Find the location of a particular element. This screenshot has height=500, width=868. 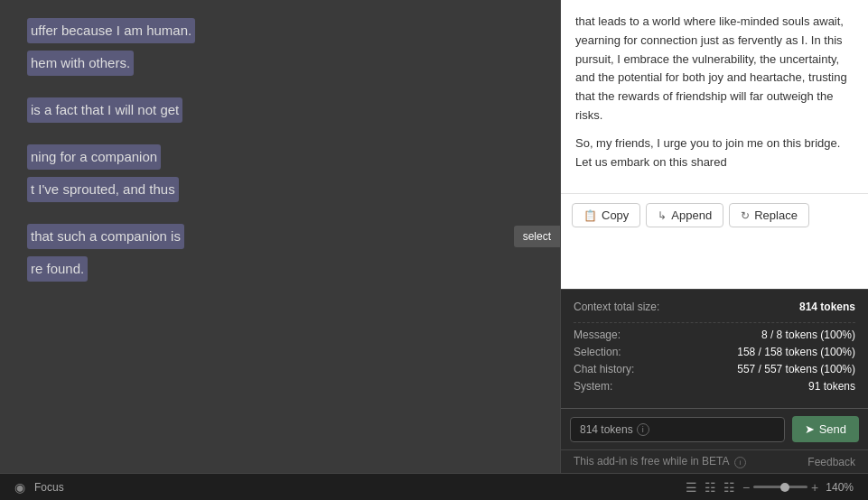

layout-icon-1: ☰ is located at coordinates (692, 487).